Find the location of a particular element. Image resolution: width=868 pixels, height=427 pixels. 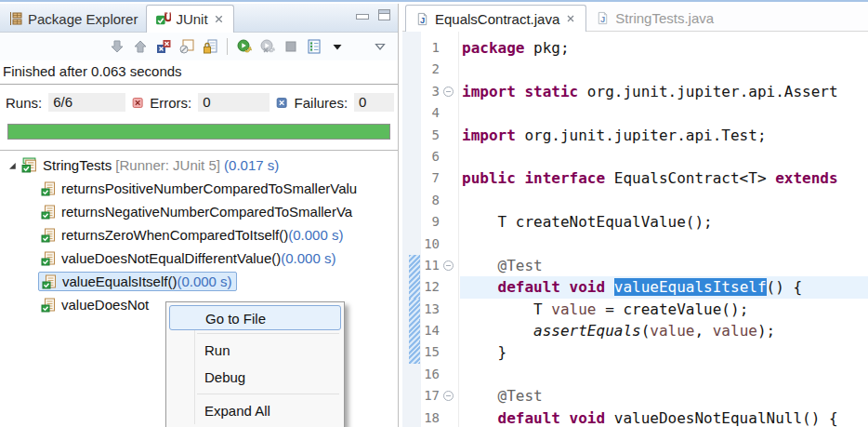

tab-package-explorer: Package Explorer is located at coordinates (72, 19).